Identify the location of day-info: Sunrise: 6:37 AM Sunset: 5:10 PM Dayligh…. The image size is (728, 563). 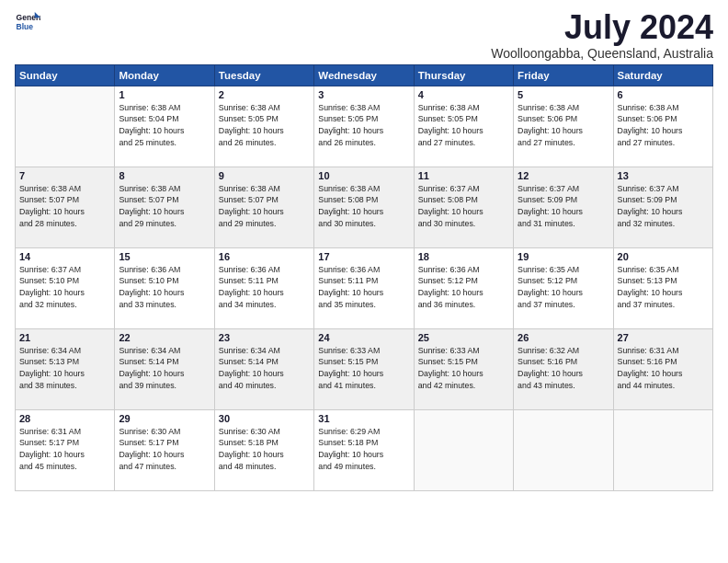
(64, 287).